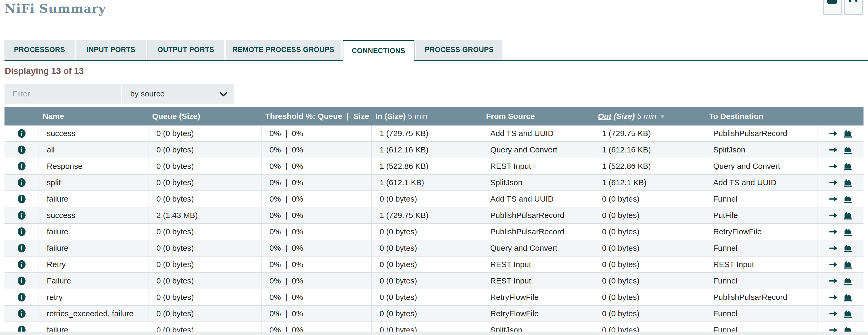 The height and width of the screenshot is (335, 868). I want to click on from-source: RetryFlowFile, so click(538, 313).